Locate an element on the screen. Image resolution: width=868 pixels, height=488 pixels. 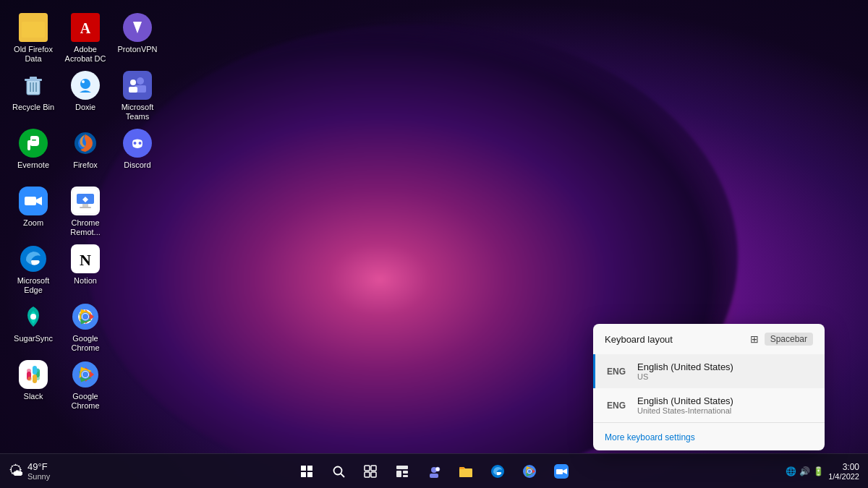
icon-label-old-firefox-data: Old Firefox Data is located at coordinates (33, 54).